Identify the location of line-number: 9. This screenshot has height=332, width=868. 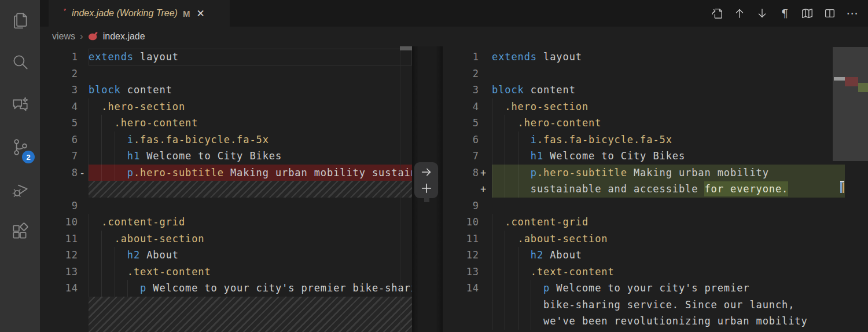
(59, 206).